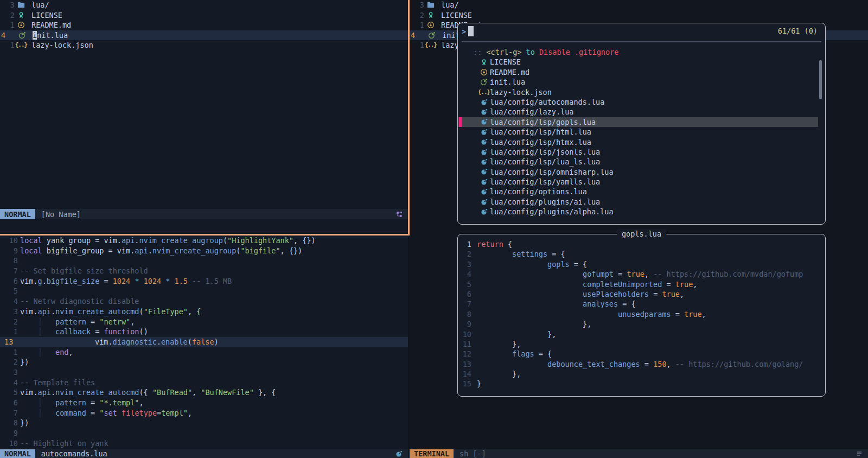 Image resolution: width=868 pixels, height=458 pixels. I want to click on code-line: 3, so click(204, 372).